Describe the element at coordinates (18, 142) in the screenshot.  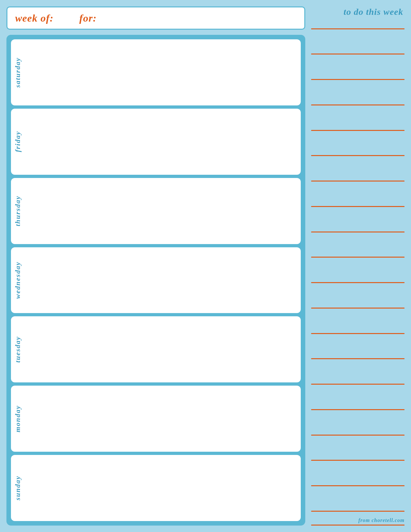
I see `day-label-friday: friday` at that location.